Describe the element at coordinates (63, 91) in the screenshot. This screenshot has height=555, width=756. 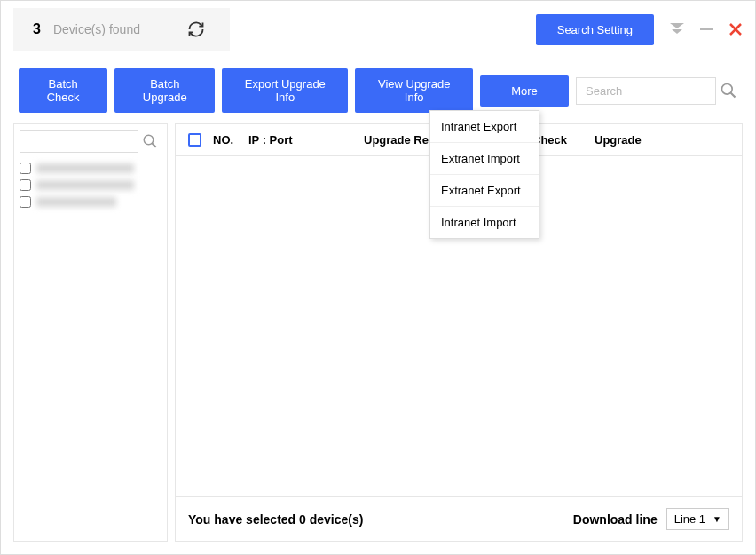
I see `batch-check-button: Batch Check` at that location.